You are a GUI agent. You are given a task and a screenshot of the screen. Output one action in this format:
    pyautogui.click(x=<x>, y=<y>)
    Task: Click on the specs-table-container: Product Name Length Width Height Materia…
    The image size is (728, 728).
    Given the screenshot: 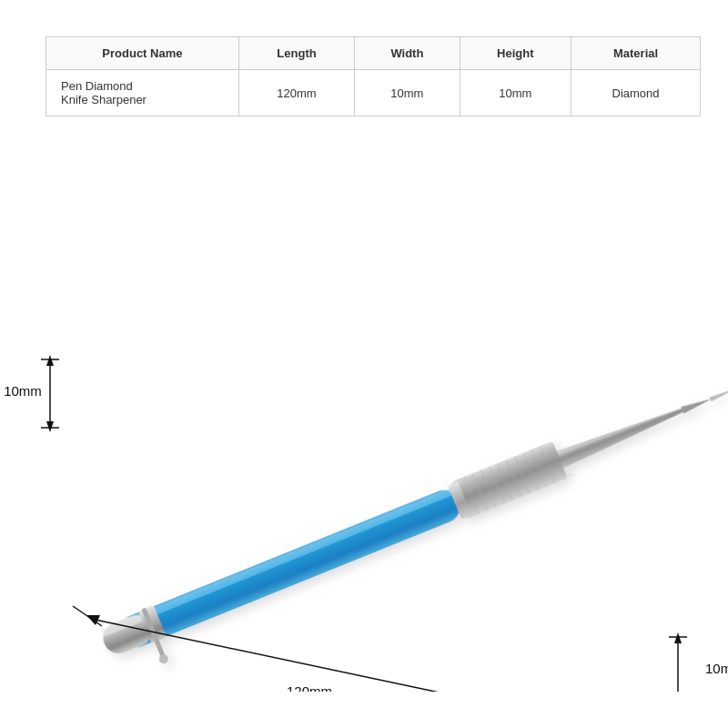 What is the action you would take?
    pyautogui.click(x=364, y=76)
    